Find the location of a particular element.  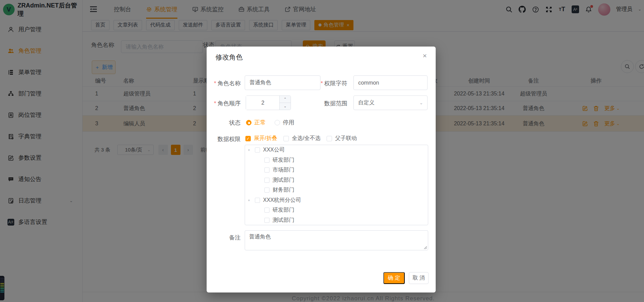

status-radio-disabled: 停用 is located at coordinates (284, 122).